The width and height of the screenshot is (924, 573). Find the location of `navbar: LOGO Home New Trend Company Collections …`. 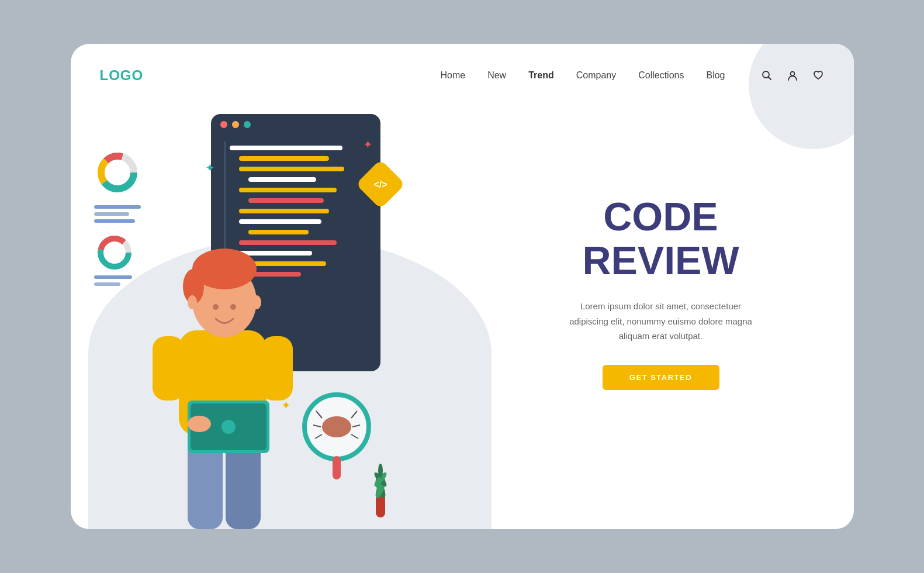

navbar: LOGO Home New Trend Company Collections … is located at coordinates (462, 67).